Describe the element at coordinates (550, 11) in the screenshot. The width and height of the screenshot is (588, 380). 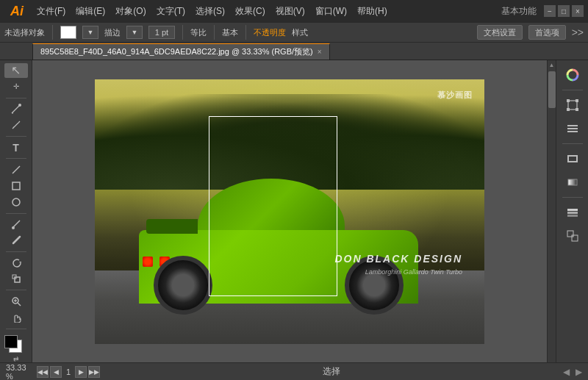
I see `minimize-button: −` at that location.